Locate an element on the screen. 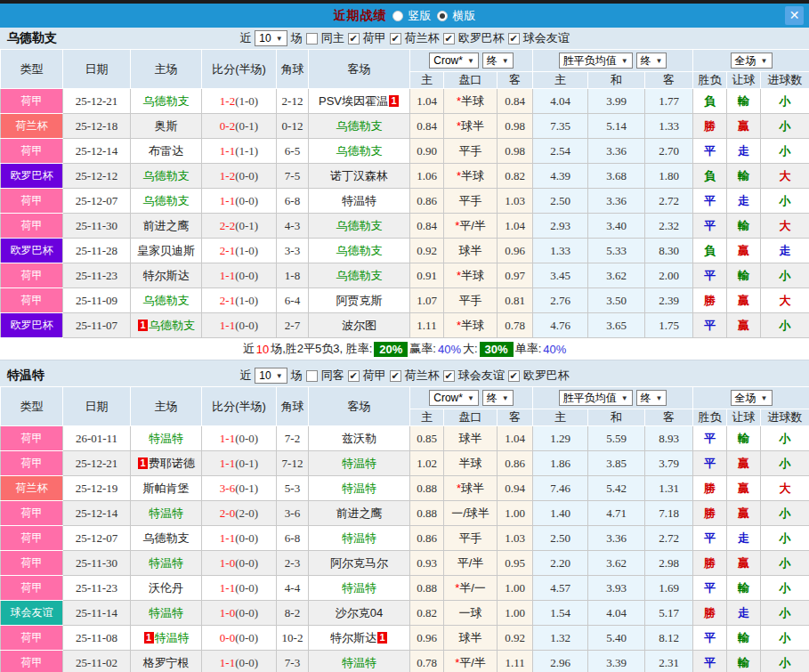 The height and width of the screenshot is (672, 809). close-icon: ✕ is located at coordinates (794, 16).